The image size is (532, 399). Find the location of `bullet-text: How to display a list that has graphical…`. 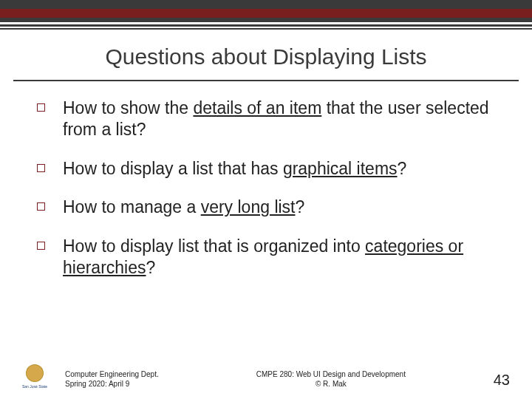

bullet-text: How to display a list that has graphical… is located at coordinates (235, 168).